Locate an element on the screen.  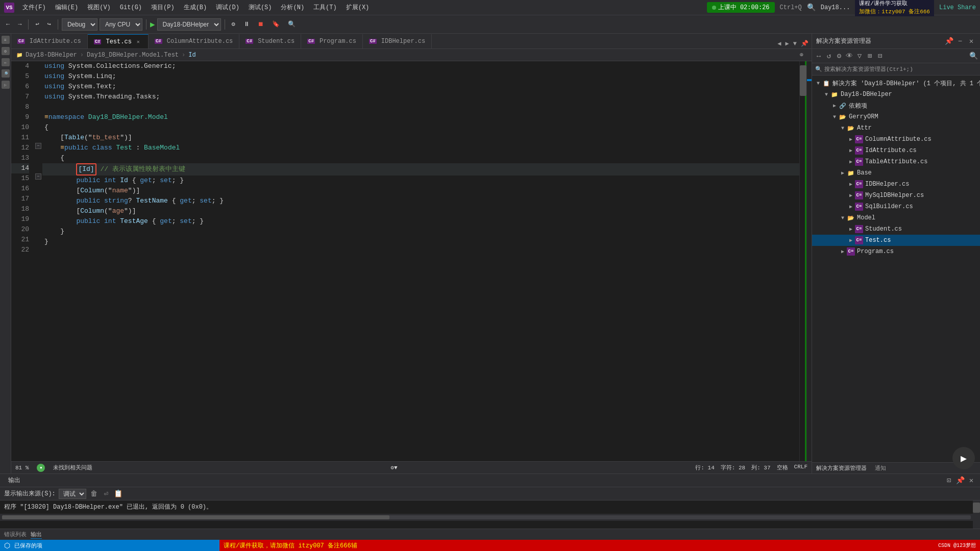
menu-project: 项目(P) is located at coordinates (163, 7).